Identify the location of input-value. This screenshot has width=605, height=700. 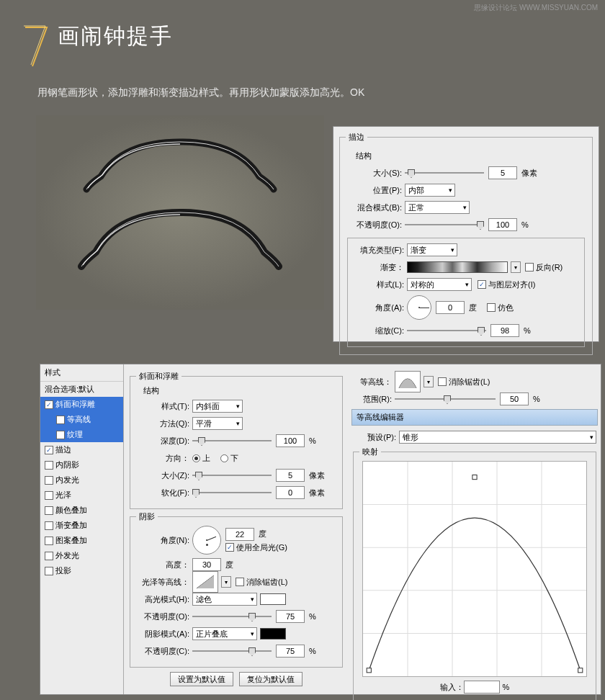
(482, 687).